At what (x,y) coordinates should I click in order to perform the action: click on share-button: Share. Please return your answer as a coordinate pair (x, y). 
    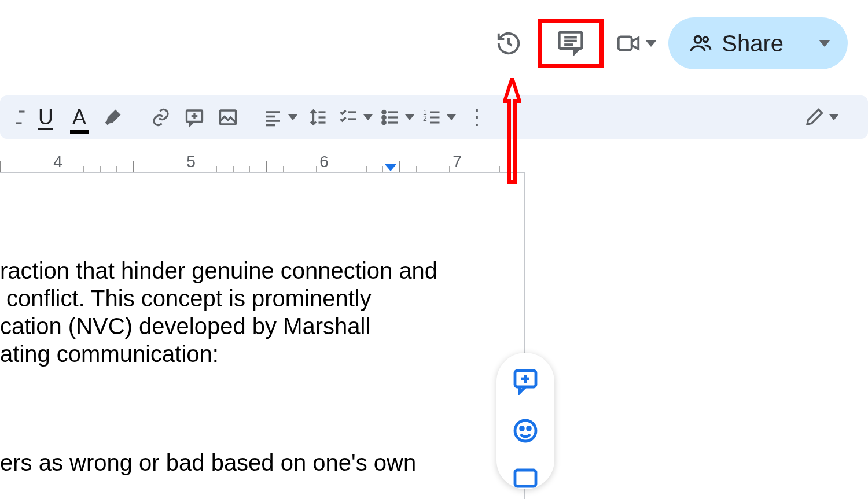
    Looking at the image, I should click on (735, 44).